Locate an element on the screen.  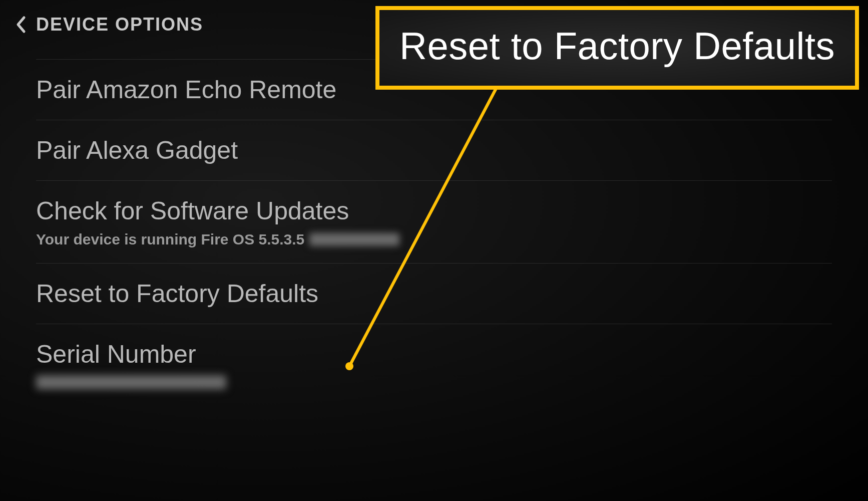
menu-item-label: Check for Software Updates is located at coordinates (434, 211).